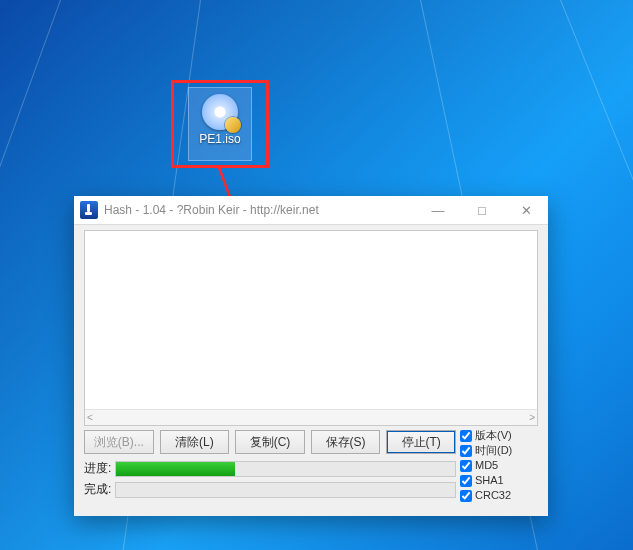  Describe the element at coordinates (311, 417) in the screenshot. I see `horizontal-scrollbar: < >` at that location.